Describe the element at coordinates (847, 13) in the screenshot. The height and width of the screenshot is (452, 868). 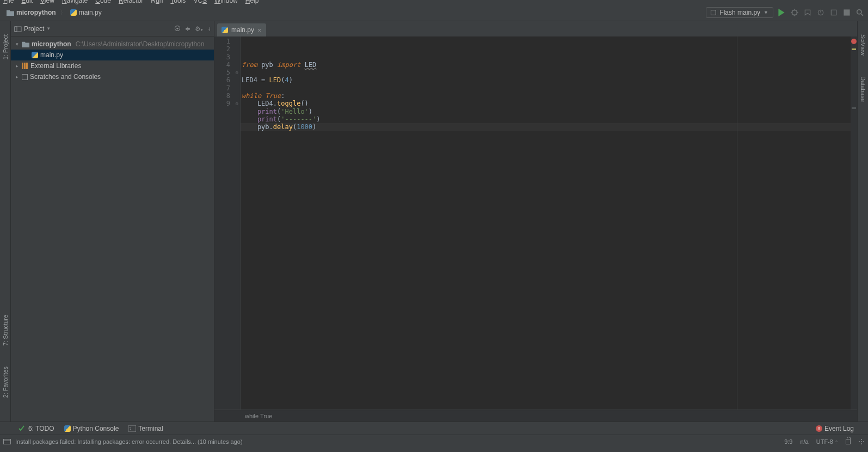
I see `stop-button` at that location.